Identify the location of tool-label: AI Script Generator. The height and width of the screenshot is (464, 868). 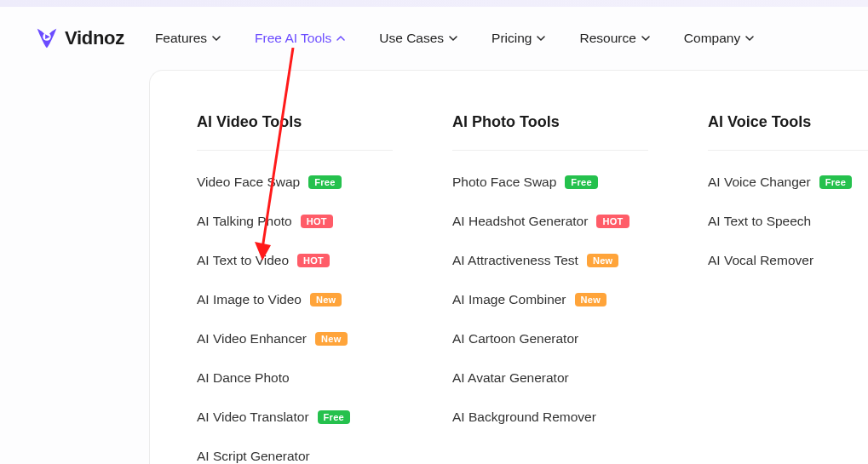
(254, 456).